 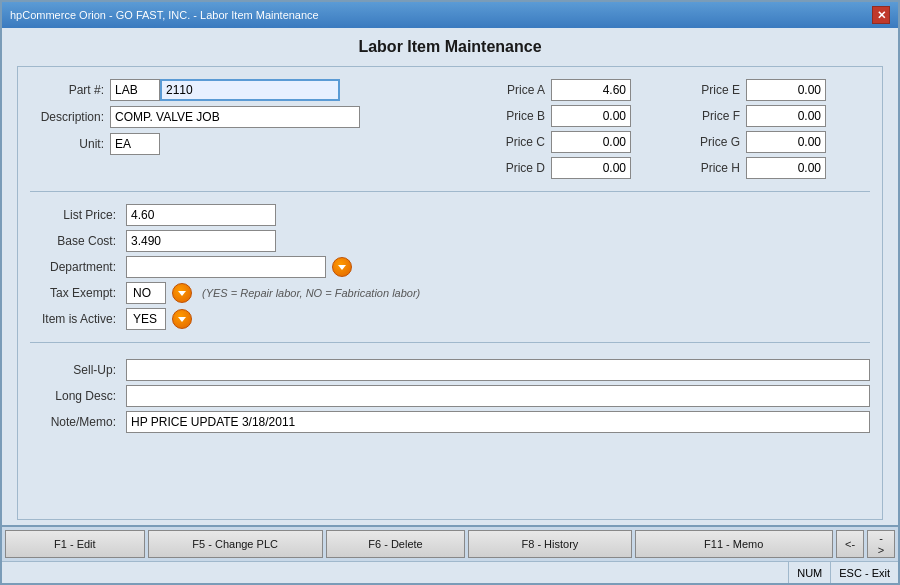 What do you see at coordinates (786, 90) in the screenshot?
I see `price-e-input` at bounding box center [786, 90].